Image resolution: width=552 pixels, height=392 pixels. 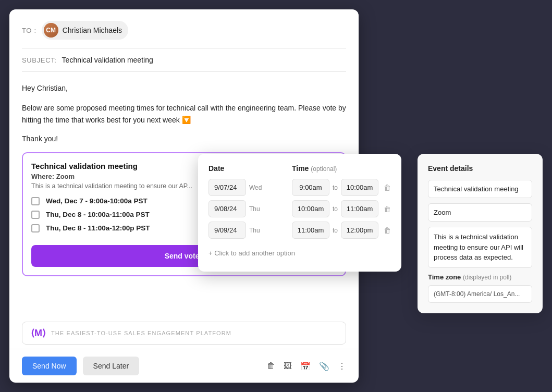 I want to click on end-time-1: 10:00am, so click(x=360, y=188).